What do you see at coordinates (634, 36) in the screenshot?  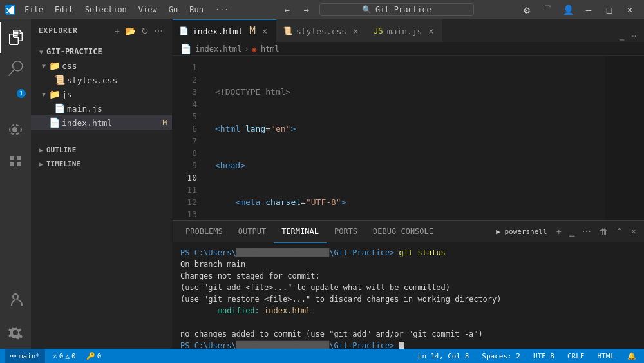 I see `more-actions-button: ⋯` at bounding box center [634, 36].